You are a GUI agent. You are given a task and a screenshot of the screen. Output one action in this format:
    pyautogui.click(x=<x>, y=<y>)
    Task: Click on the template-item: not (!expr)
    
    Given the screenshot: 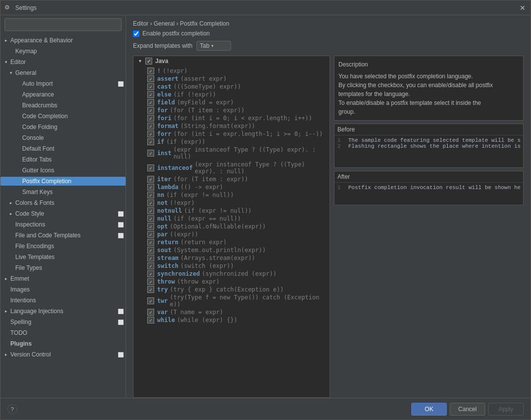 What is the action you would take?
    pyautogui.click(x=232, y=203)
    